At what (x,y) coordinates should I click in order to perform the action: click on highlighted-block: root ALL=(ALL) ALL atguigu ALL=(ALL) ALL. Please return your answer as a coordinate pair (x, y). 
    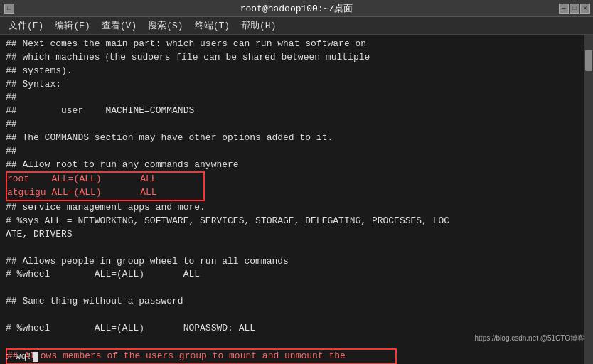
    Looking at the image, I should click on (105, 186).